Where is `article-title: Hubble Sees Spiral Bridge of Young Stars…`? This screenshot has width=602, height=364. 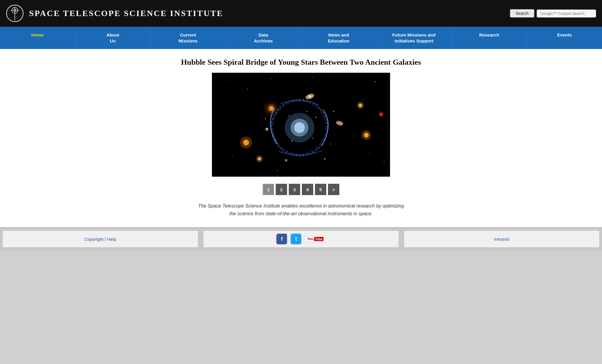
article-title: Hubble Sees Spiral Bridge of Young Stars… is located at coordinates (301, 62).